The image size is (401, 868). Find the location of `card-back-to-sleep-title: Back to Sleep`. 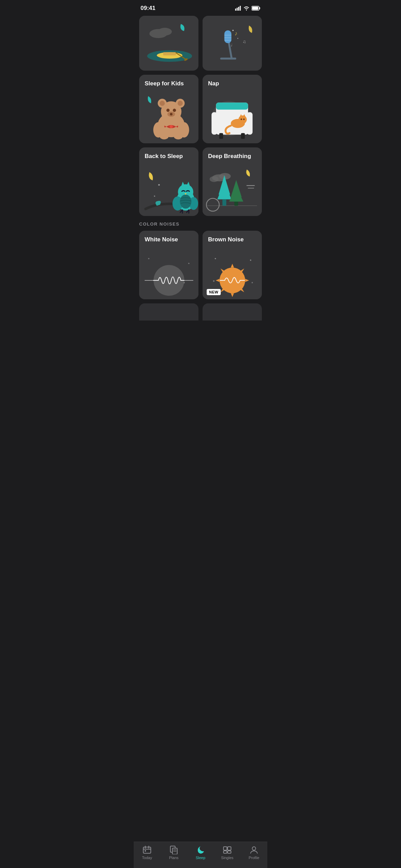

card-back-to-sleep-title: Back to Sleep is located at coordinates (164, 156).